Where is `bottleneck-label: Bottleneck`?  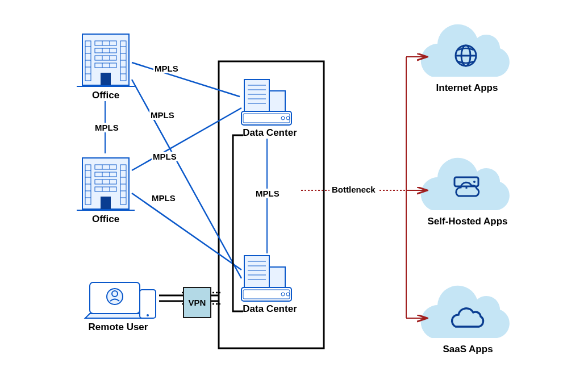 bottleneck-label: Bottleneck is located at coordinates (353, 190).